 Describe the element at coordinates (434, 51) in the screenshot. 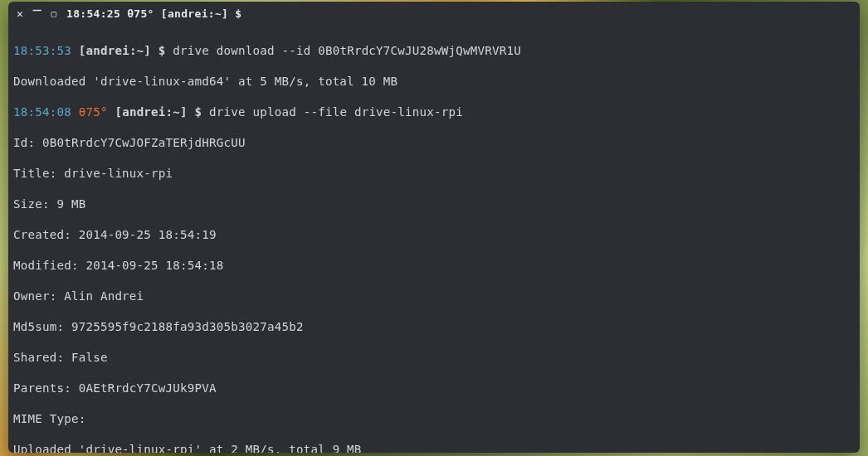

I see `output-line: 18:53:53 [andrei:~] $ drive download --i…` at that location.